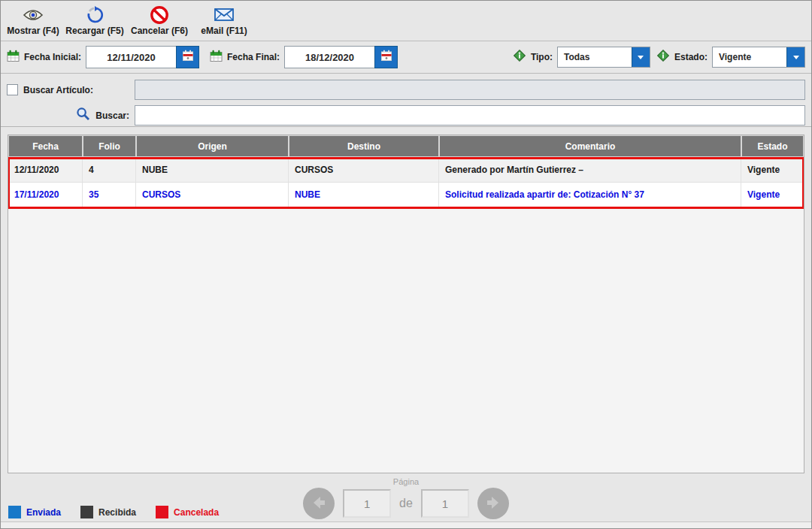  I want to click on total-pages-input, so click(445, 503).